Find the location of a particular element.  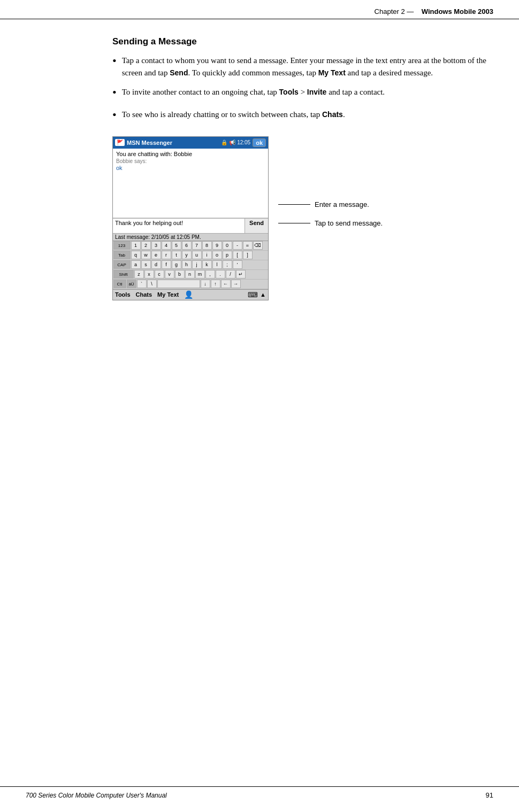

keyboard: 123 1 2 3 4 5 6 7 8 9 0 - = ⌫ Tab is located at coordinates (190, 265).